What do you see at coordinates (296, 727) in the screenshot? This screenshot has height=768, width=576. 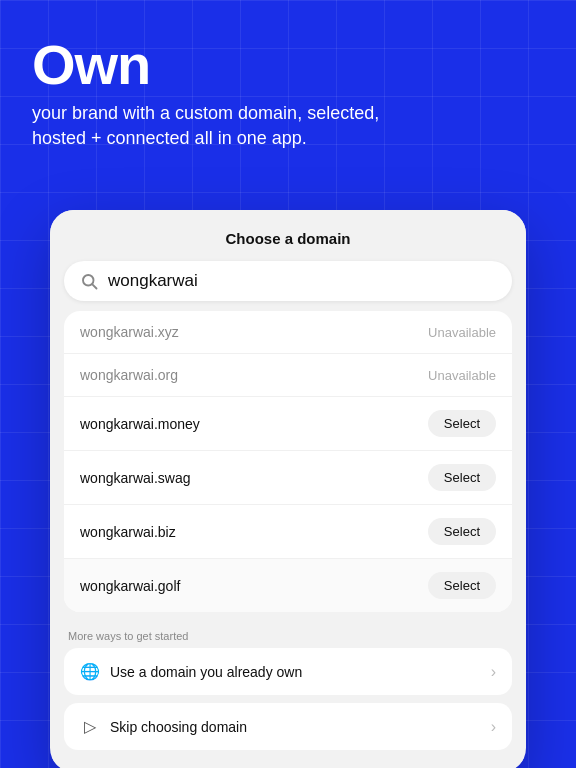 I see `skip-domain-label: Skip choosing domain` at bounding box center [296, 727].